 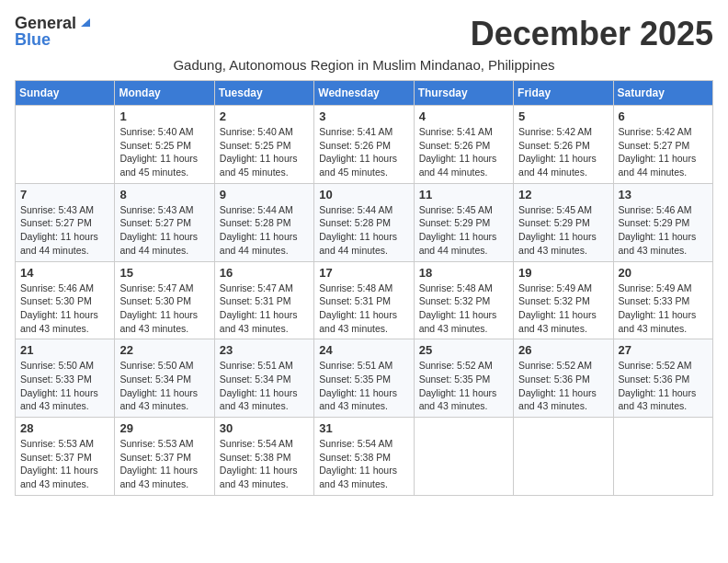 What do you see at coordinates (463, 379) in the screenshot?
I see `calendar-cell: 25Sunrise: 5:52 AMSunset: 5:35 PMDayligh…` at bounding box center [463, 379].